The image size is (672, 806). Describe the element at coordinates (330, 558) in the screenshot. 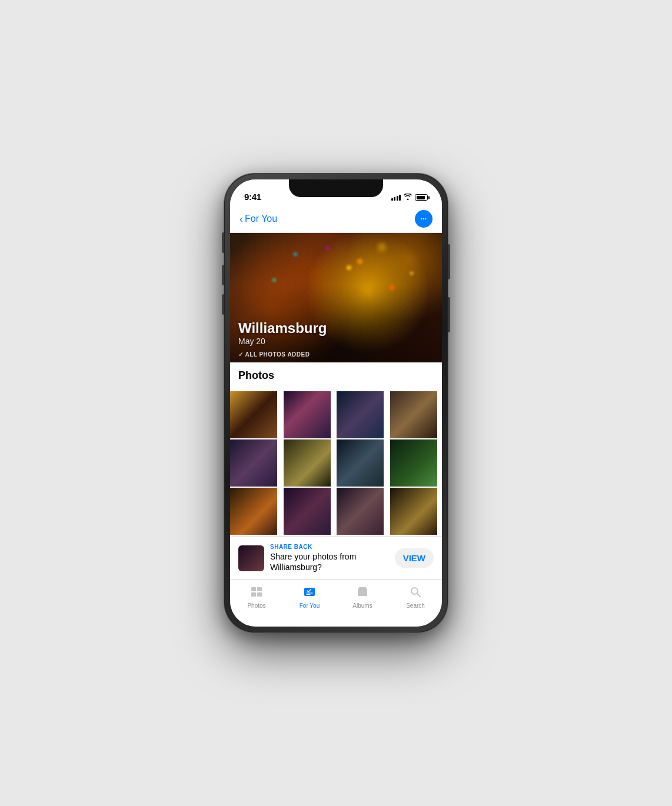

I see `share-back-text: SHARE BACK Share your photos from Willia…` at that location.